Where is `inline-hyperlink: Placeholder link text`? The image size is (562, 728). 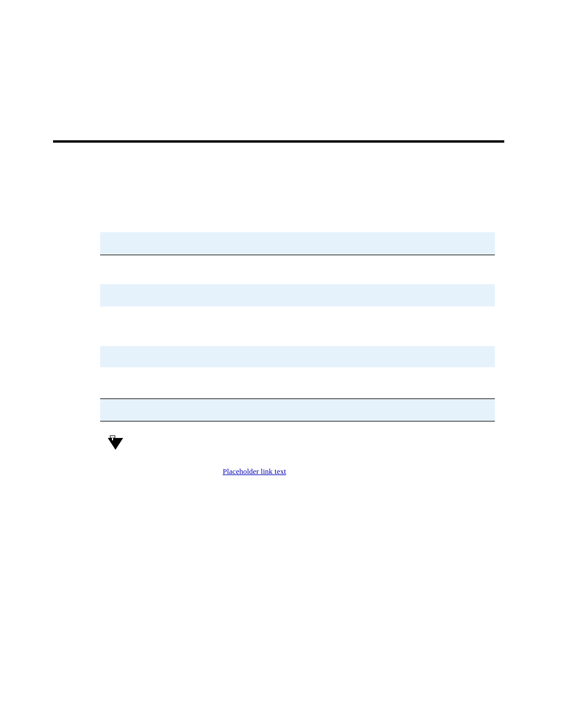
inline-hyperlink: Placeholder link text is located at coordinates (254, 472).